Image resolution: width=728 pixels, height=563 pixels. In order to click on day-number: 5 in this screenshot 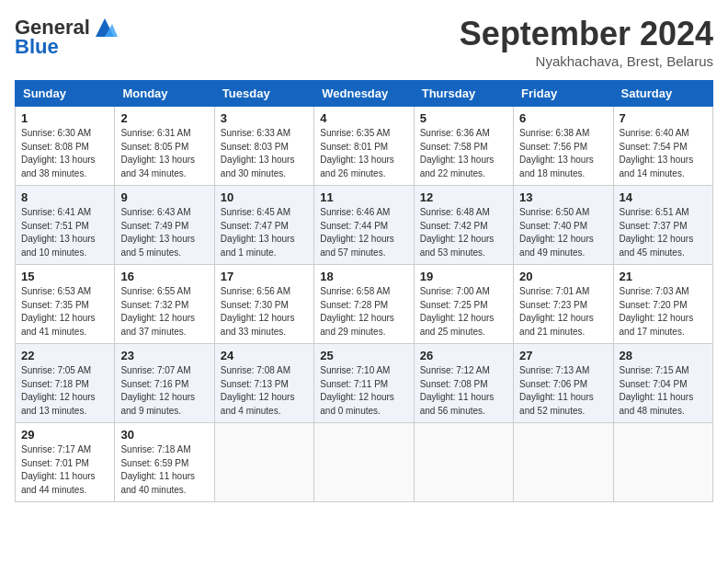, I will do `click(463, 118)`.